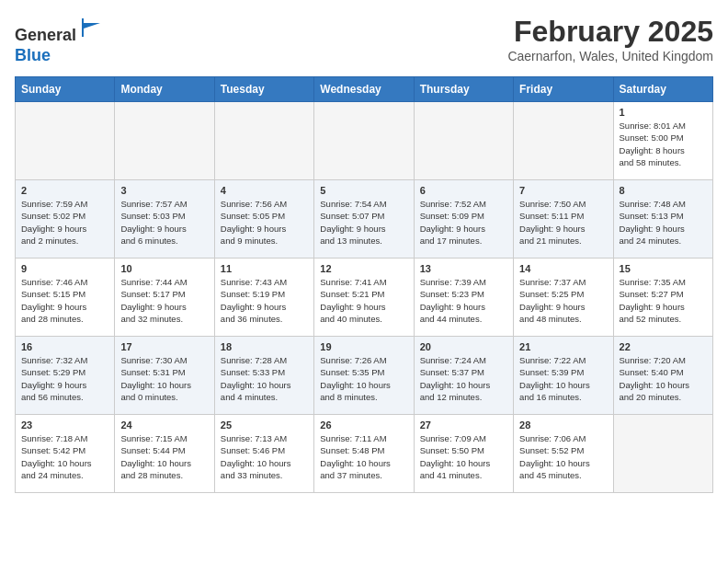 Image resolution: width=728 pixels, height=563 pixels. Describe the element at coordinates (463, 375) in the screenshot. I see `calendar-cell: 20Sunrise: 7:24 AM Sunset: 5:37 PM Dayli…` at that location.